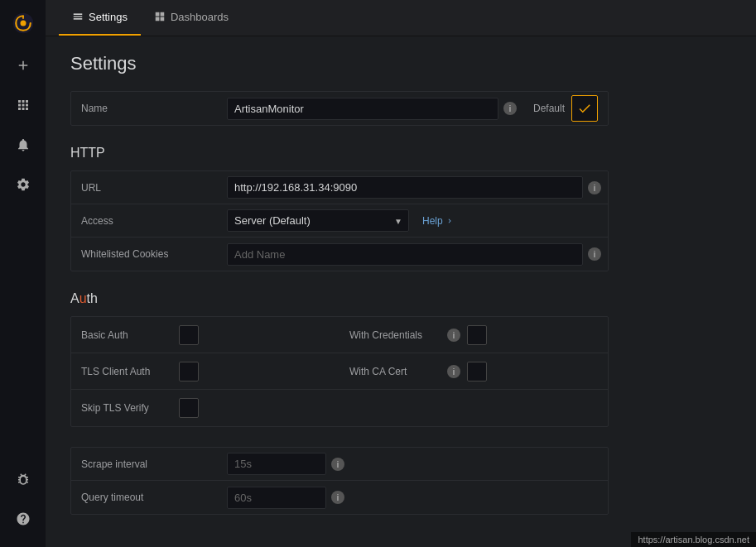 This screenshot has width=756, height=547. What do you see at coordinates (595, 188) in the screenshot?
I see `url-info-icon: i` at bounding box center [595, 188].